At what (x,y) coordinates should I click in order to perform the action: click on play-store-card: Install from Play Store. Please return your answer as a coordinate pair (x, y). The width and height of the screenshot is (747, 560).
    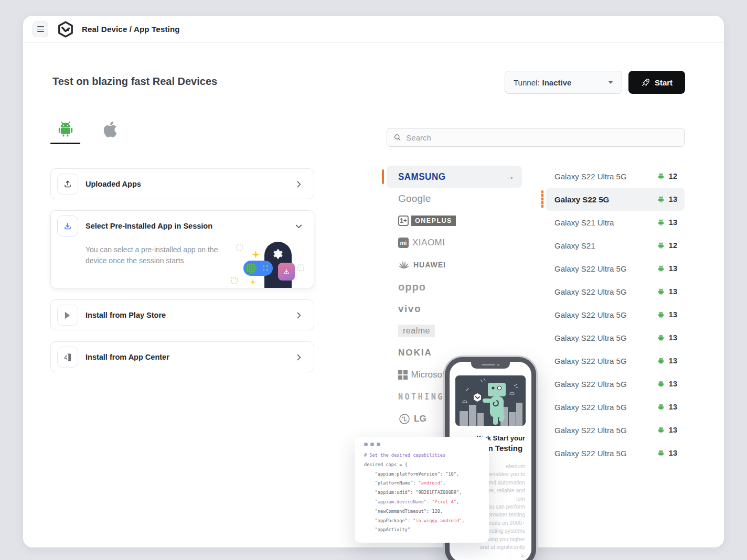
    Looking at the image, I should click on (183, 315).